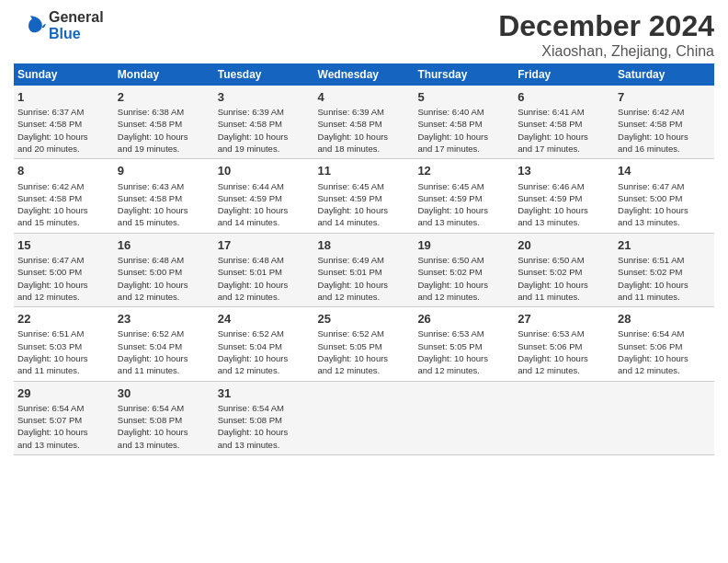 This screenshot has width=728, height=563. What do you see at coordinates (265, 75) in the screenshot?
I see `header-day-tuesday: Tuesday` at bounding box center [265, 75].